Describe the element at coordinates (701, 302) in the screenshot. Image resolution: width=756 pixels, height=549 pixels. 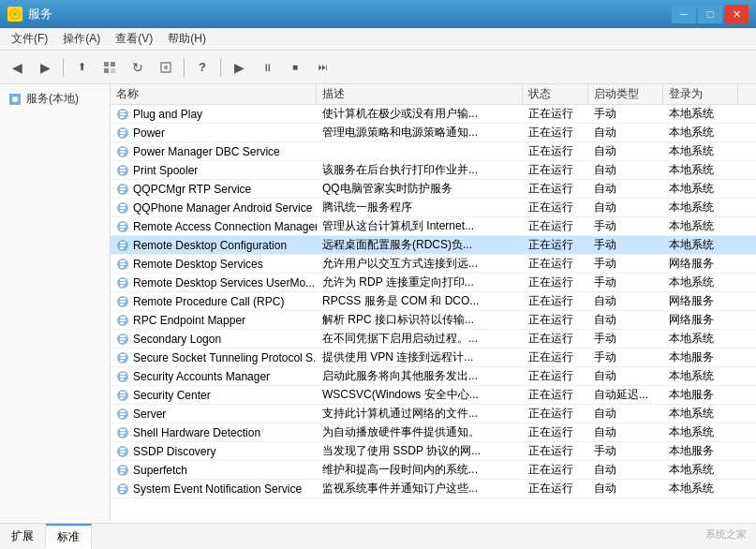
I see `cell-login: 网络服务` at that location.